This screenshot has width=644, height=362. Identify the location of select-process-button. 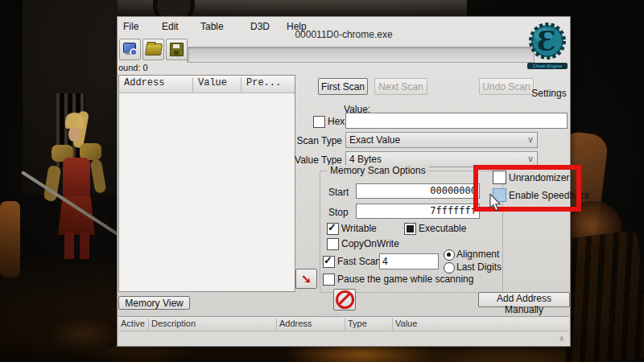
(130, 50).